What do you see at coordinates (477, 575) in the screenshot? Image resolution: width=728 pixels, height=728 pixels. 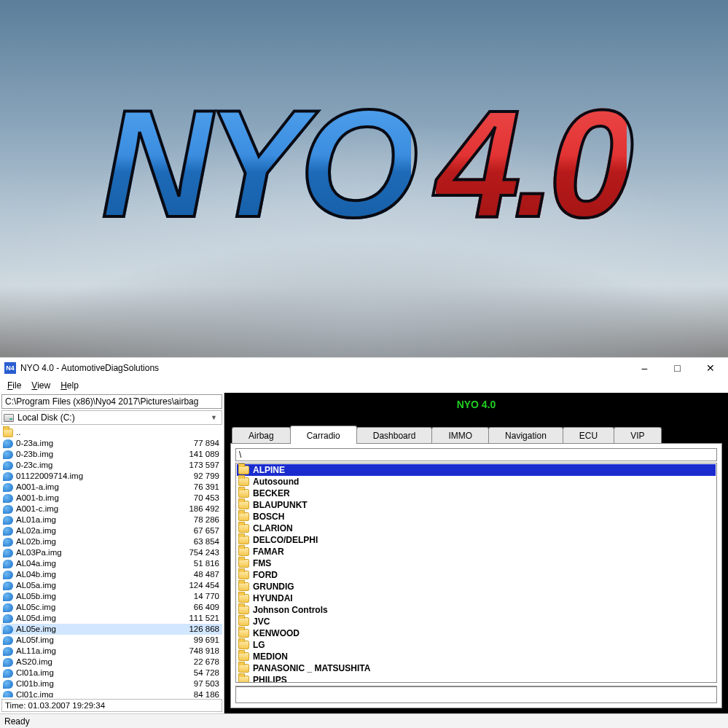 I see `directory-row: FORD` at bounding box center [477, 575].